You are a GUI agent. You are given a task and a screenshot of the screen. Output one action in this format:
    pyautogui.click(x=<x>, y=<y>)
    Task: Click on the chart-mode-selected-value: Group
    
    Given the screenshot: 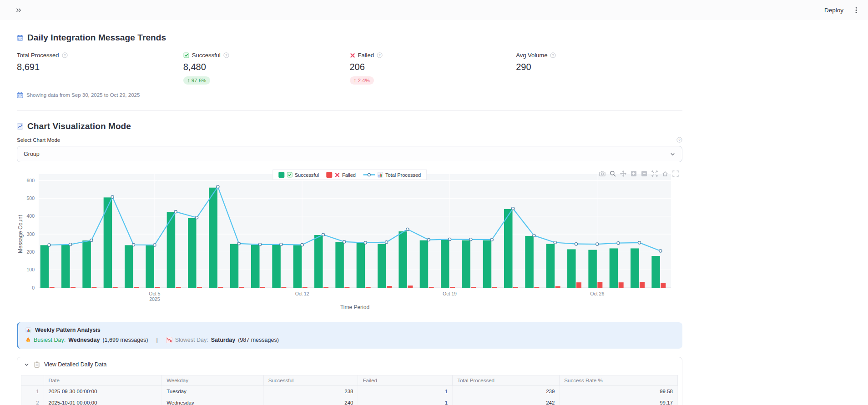 What is the action you would take?
    pyautogui.click(x=32, y=154)
    